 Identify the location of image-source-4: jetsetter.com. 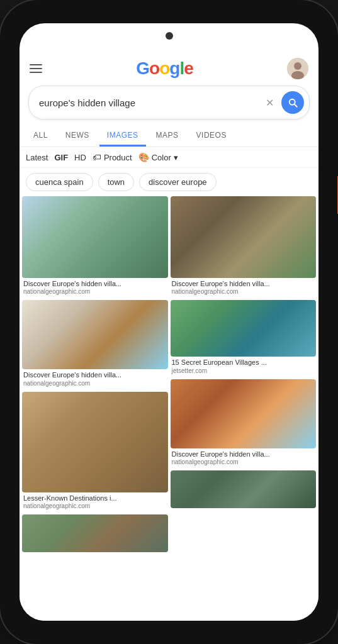
(244, 371).